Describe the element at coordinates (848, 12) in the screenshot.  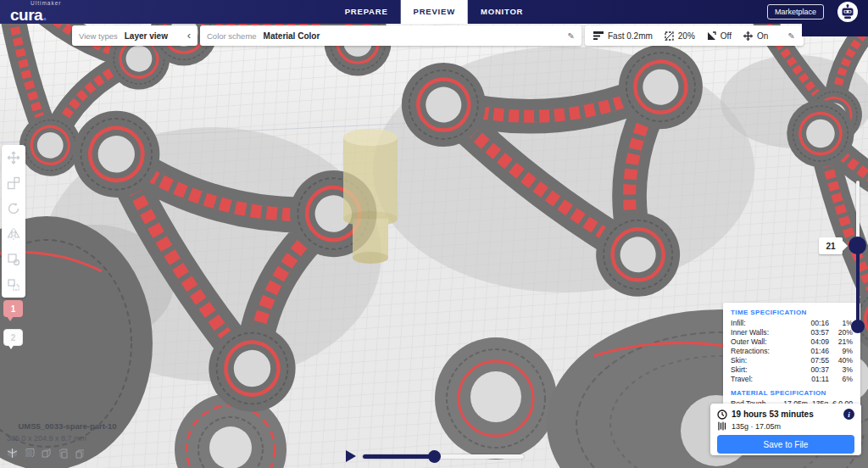
I see `robot-avatar-icon` at that location.